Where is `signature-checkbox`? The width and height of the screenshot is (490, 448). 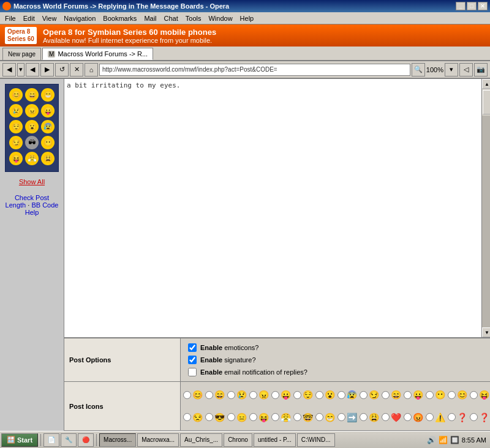
signature-checkbox is located at coordinates (192, 360).